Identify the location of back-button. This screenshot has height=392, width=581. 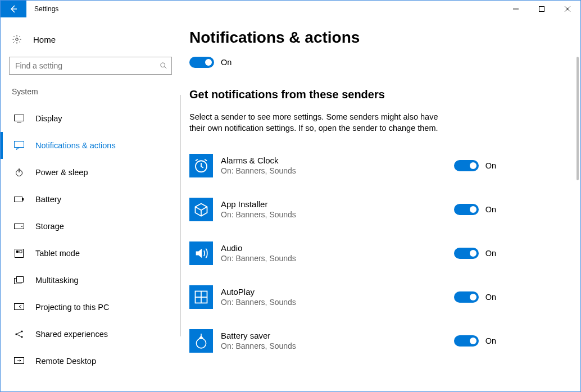
(13, 9).